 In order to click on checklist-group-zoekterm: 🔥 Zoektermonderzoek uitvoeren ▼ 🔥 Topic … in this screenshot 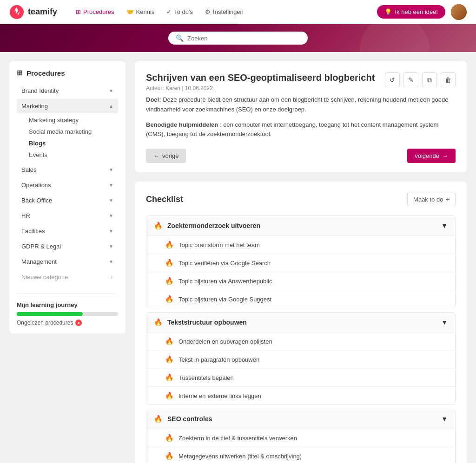, I will do `click(301, 262)`.